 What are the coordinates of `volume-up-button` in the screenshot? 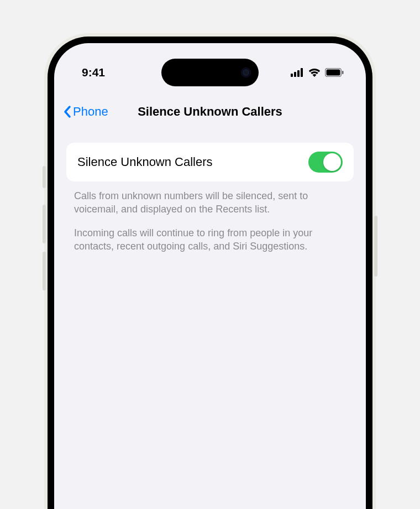 It's located at (44, 224).